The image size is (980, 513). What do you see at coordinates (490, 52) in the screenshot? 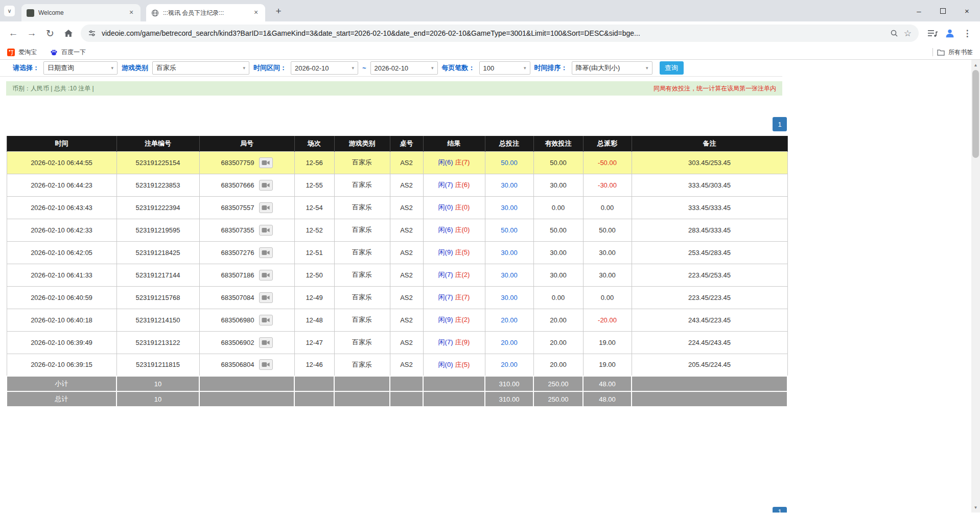
I see `bookmarks-bar: 爱淘宝 百度一下 所有书签` at bounding box center [490, 52].